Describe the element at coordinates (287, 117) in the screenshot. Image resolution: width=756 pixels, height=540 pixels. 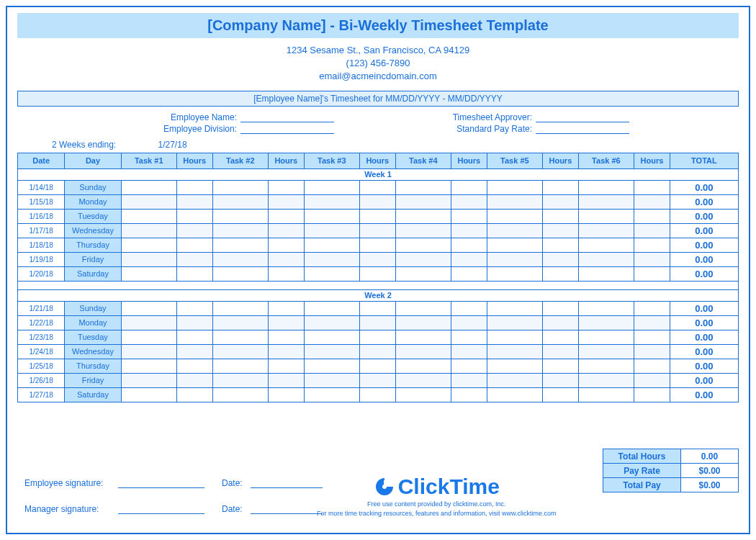
I see `employee-name-field` at that location.